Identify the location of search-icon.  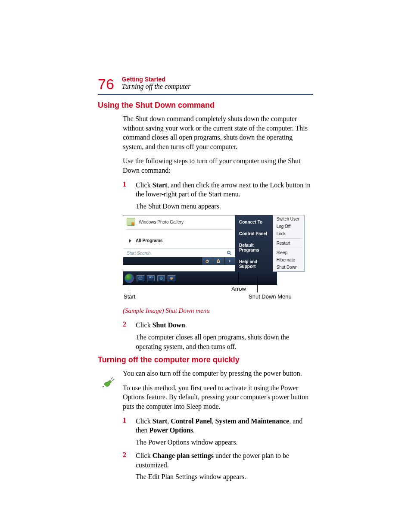
(229, 253).